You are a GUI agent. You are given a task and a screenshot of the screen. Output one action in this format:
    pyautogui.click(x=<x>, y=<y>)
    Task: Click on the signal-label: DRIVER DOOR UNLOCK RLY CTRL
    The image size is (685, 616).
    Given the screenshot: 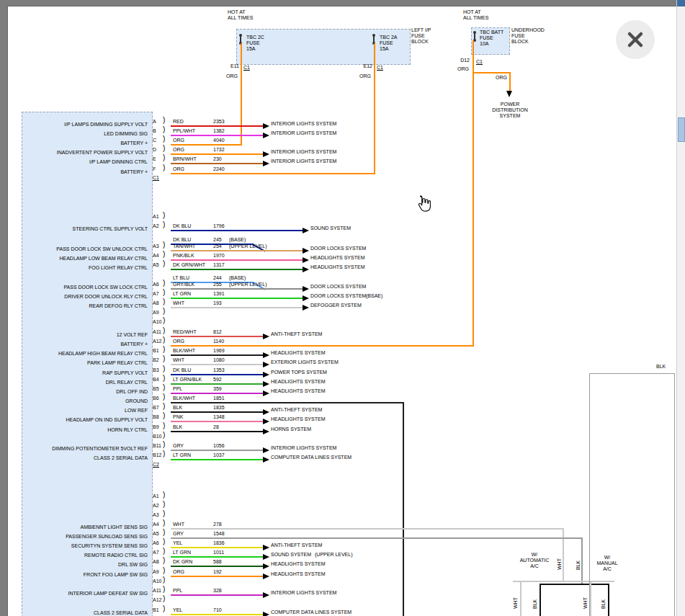 What is the action you would take?
    pyautogui.click(x=85, y=297)
    